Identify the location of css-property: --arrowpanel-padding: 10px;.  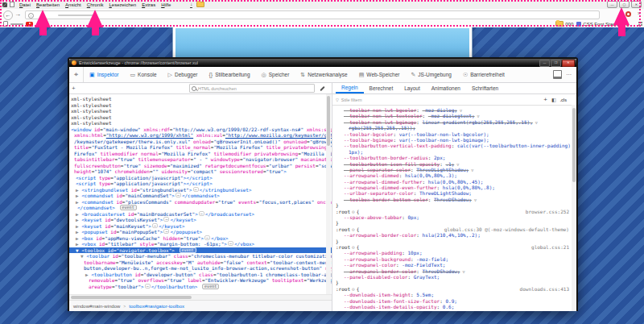
(455, 253).